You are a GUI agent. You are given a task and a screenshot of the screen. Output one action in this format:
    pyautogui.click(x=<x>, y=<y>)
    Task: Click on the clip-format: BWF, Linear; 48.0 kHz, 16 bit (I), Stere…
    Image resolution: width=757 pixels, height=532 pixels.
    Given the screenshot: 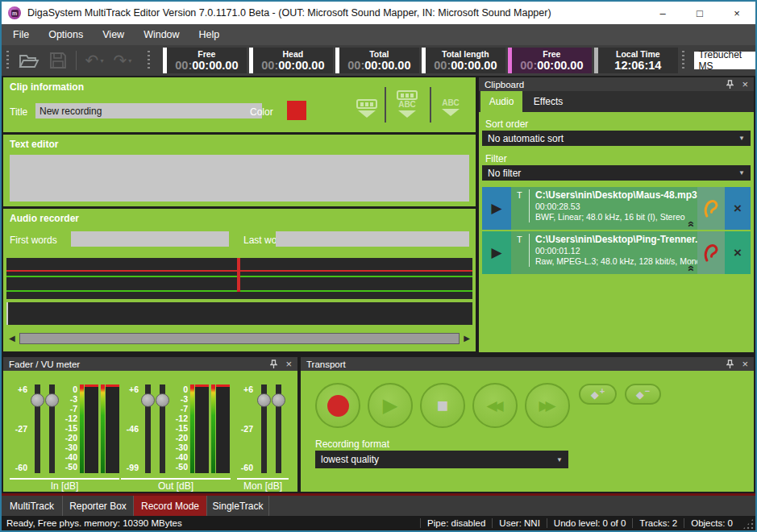 What is the action you would take?
    pyautogui.click(x=616, y=218)
    